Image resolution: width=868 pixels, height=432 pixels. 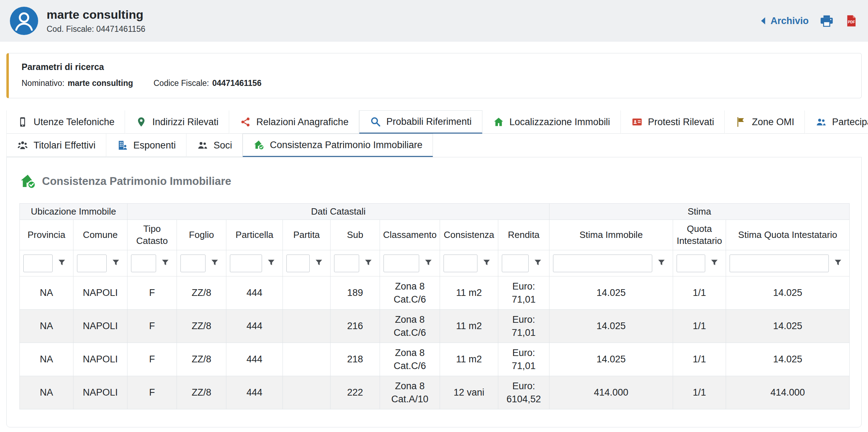 I want to click on cell-particella: 444, so click(x=255, y=393).